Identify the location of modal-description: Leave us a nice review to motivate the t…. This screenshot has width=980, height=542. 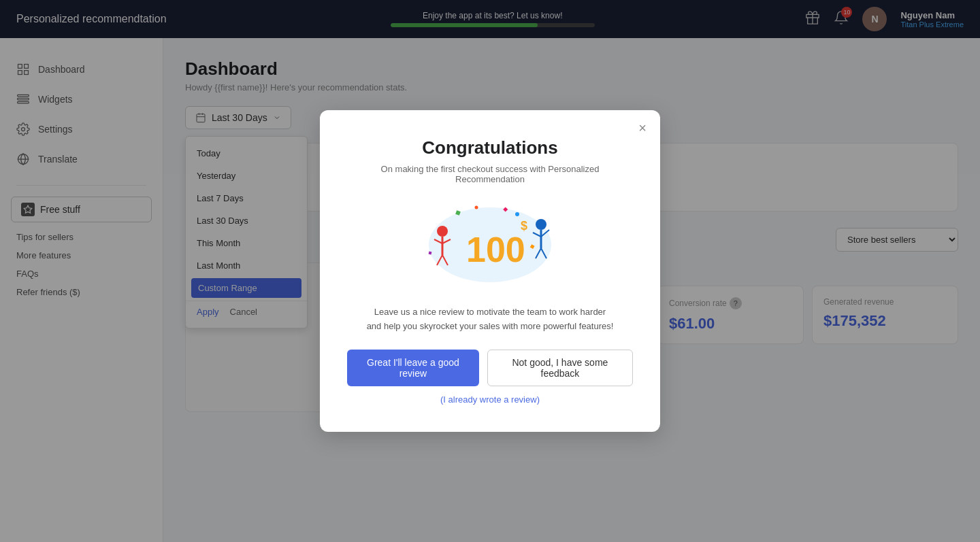
(490, 320).